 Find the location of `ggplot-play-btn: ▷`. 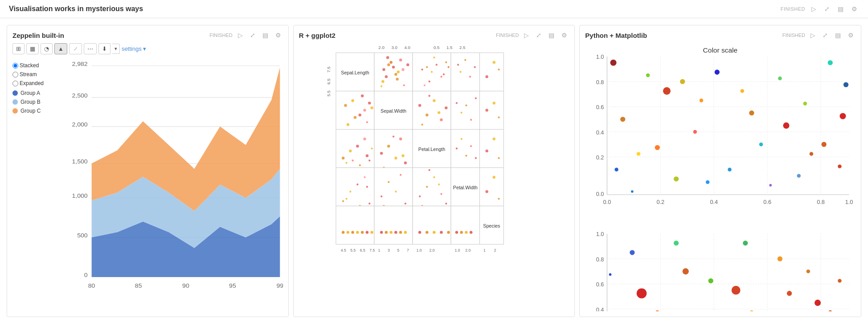

ggplot-play-btn: ▷ is located at coordinates (527, 35).